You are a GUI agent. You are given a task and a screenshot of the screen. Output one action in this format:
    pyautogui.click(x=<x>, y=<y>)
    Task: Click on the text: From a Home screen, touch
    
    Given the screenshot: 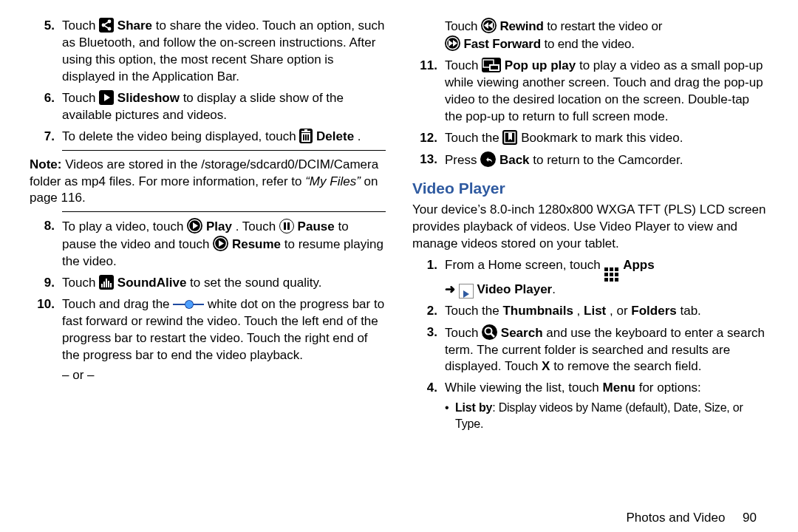 What is the action you would take?
    pyautogui.click(x=525, y=265)
    